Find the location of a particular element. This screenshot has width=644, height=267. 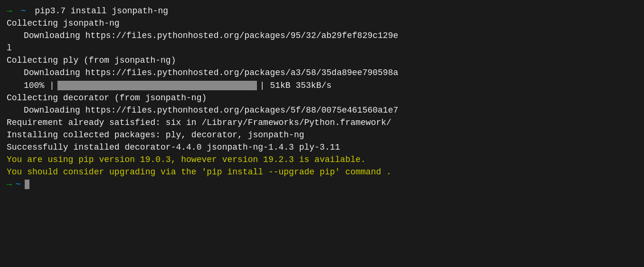

progress-percent: 100% | is located at coordinates (39, 86).